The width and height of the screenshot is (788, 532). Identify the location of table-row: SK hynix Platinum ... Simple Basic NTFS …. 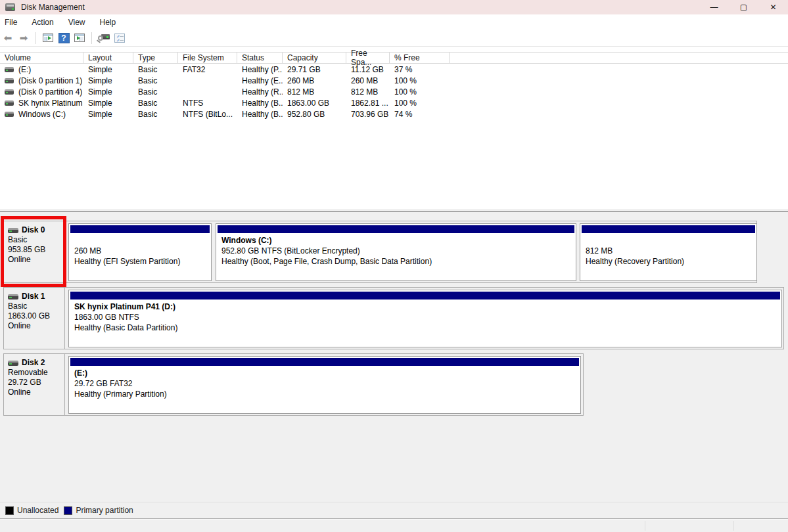
(394, 102).